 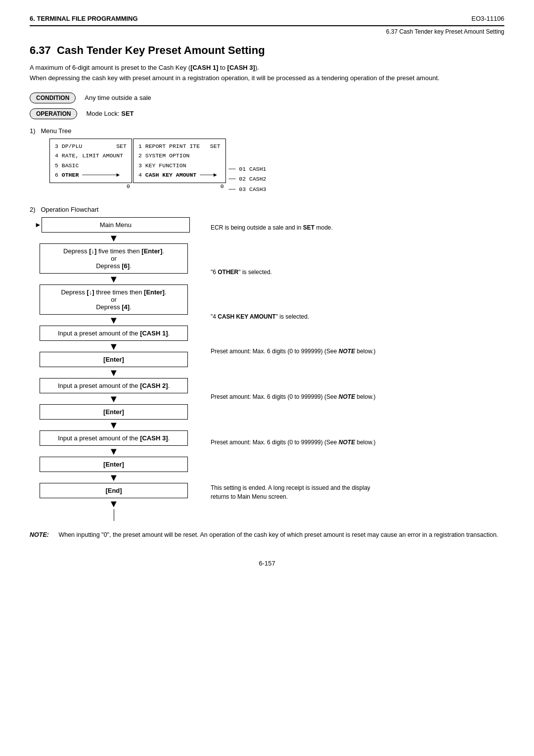 What do you see at coordinates (114, 258) in the screenshot?
I see `flowchart-box-depress-down5: Depress [↓] five times then [Enter].orDe…` at bounding box center [114, 258].